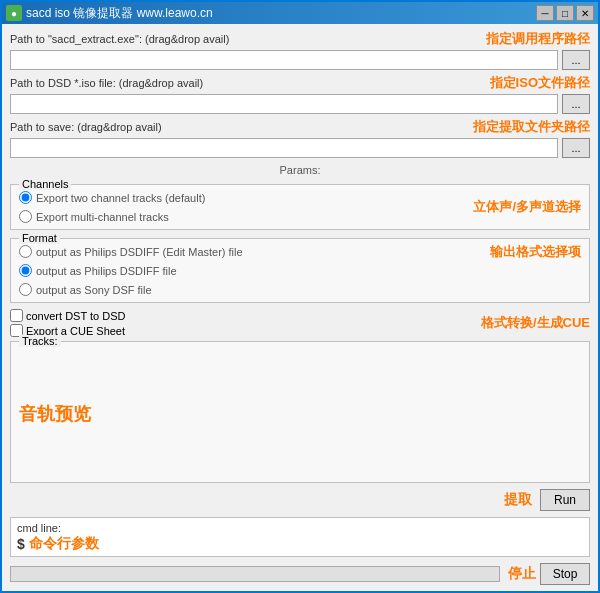 The image size is (600, 593). Describe the element at coordinates (39, 528) in the screenshot. I see `cmdline-label: cmd line:` at that location.